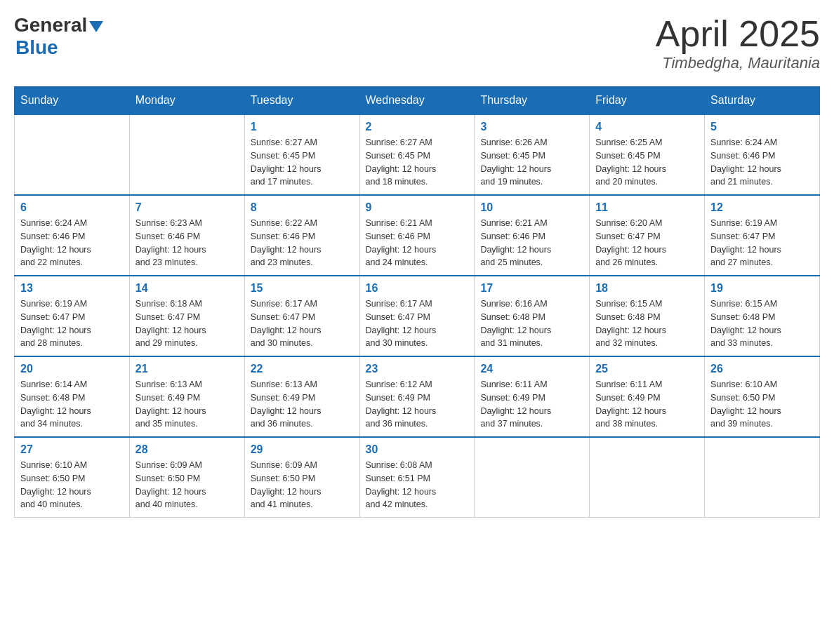  I want to click on day-number: 26, so click(762, 369).